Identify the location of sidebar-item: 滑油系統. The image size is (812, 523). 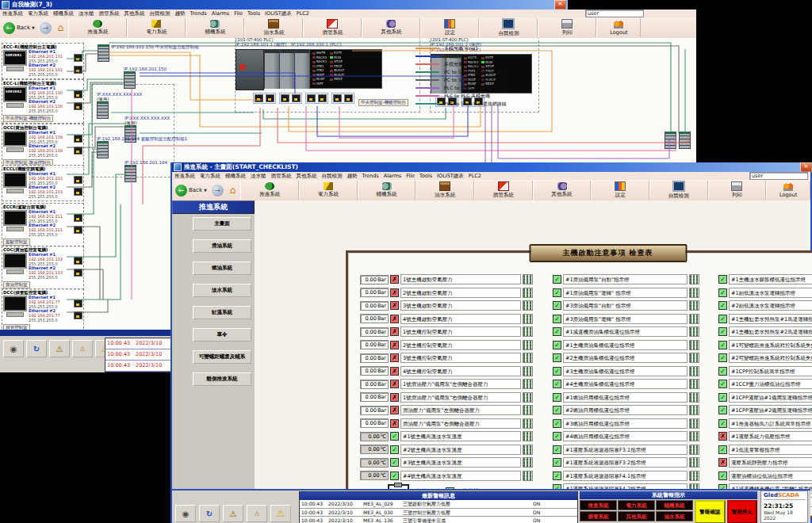
(222, 246).